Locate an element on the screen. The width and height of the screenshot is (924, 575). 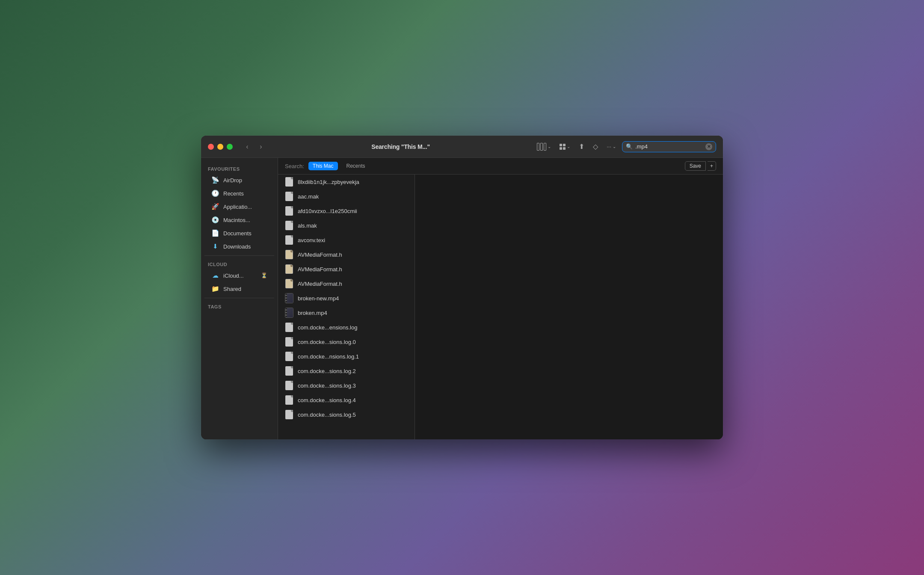
action-button: ··· ⌄ is located at coordinates (611, 146).